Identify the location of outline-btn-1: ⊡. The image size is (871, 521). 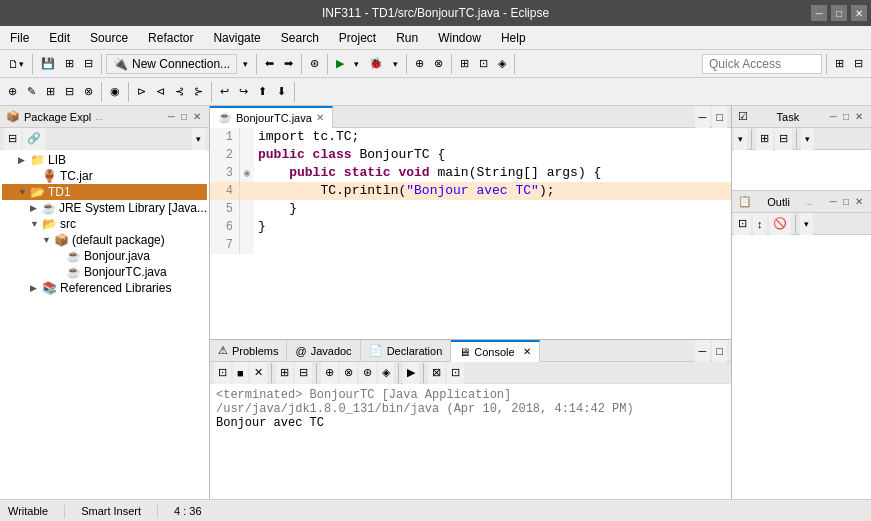
(742, 224).